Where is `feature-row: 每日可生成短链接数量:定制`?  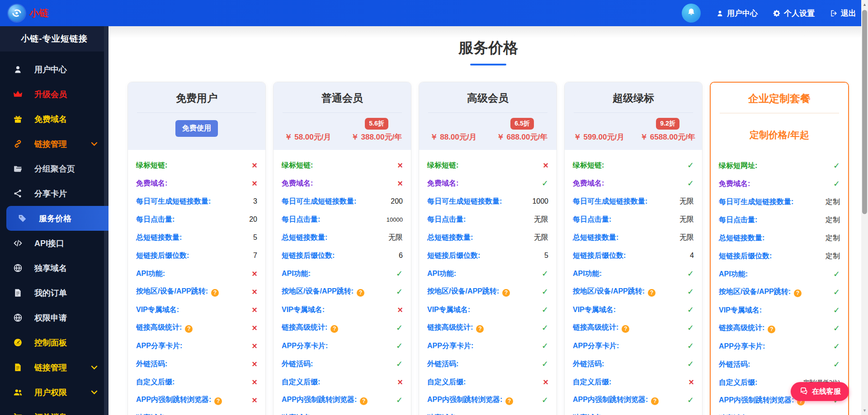
feature-row: 每日可生成短链接数量:定制 is located at coordinates (779, 202).